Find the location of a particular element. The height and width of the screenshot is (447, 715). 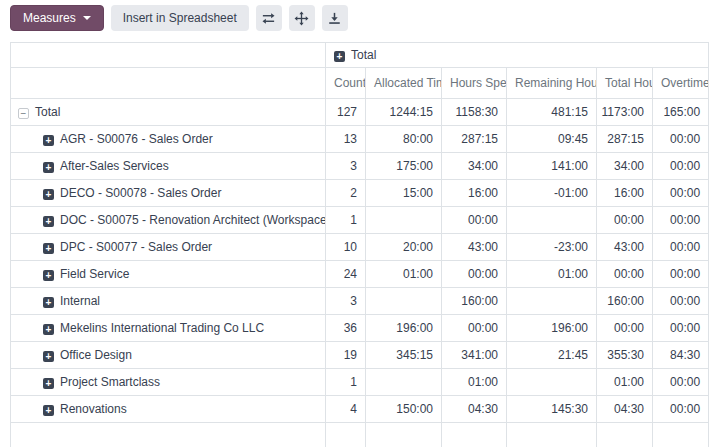

row-header-office-design: +Office Design is located at coordinates (168, 356).